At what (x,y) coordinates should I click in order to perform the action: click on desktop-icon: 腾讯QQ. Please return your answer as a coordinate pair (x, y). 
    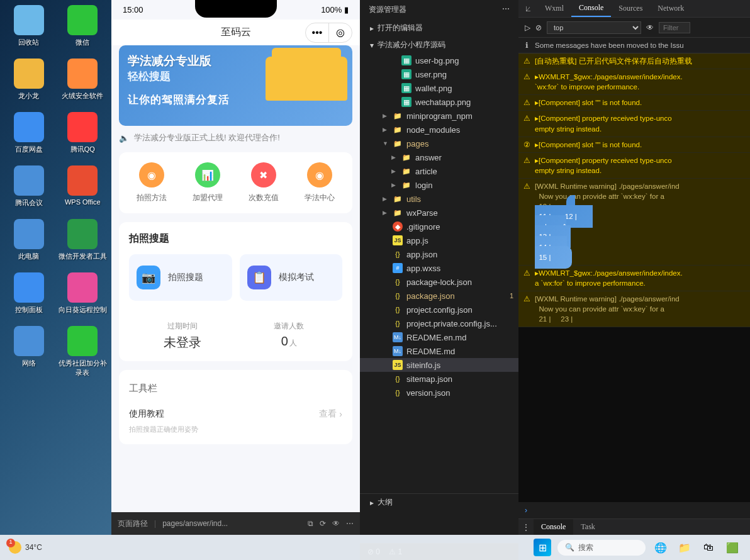
    Looking at the image, I should click on (83, 133).